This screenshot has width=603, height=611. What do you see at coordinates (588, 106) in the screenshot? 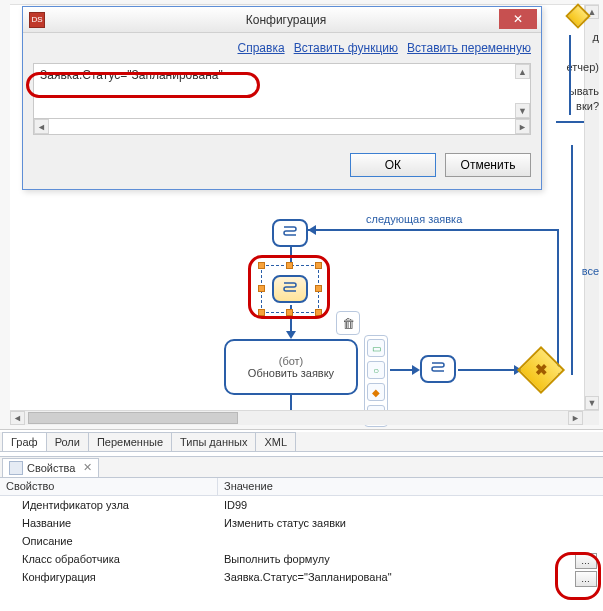
I see `stub-text: вки?` at bounding box center [588, 106].